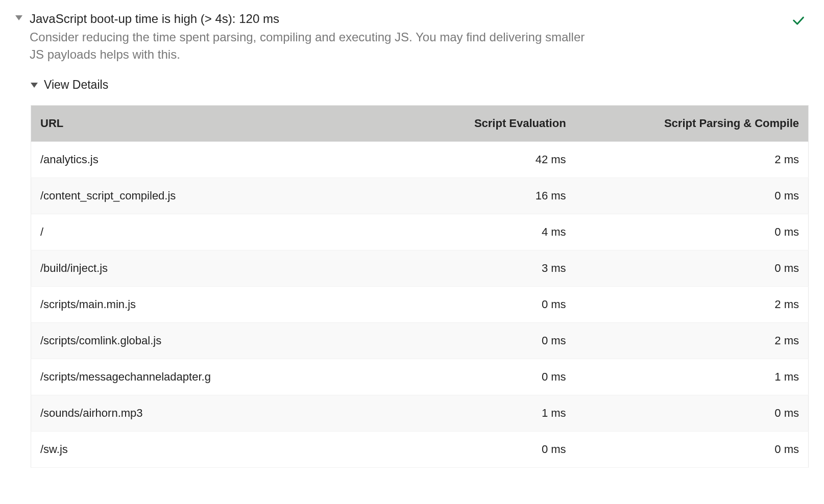 This screenshot has height=504, width=824. I want to click on col-url: URL, so click(210, 123).